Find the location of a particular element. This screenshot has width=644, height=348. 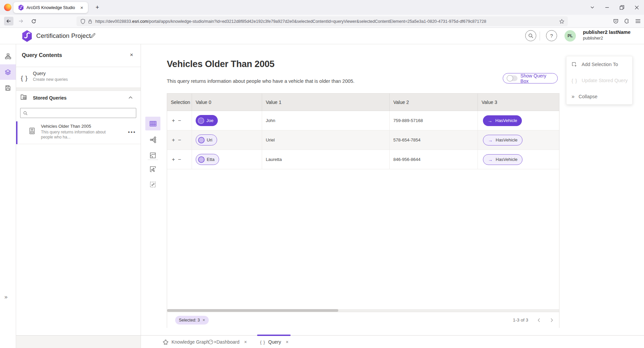

contents-layers-icon is located at coordinates (8, 72).